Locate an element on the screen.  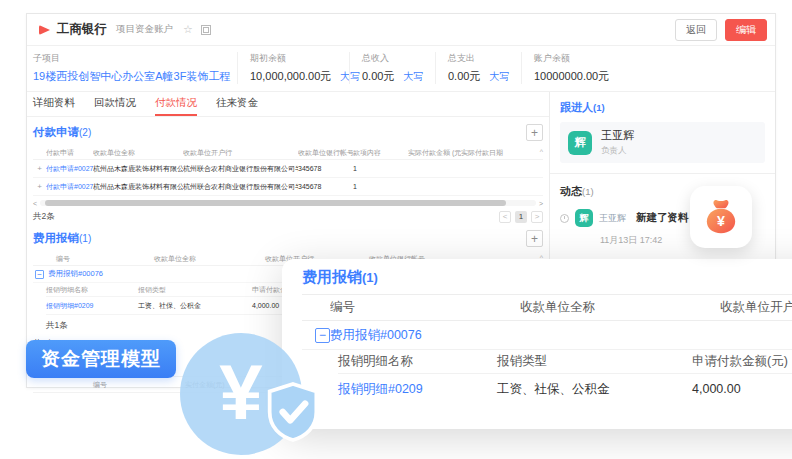
activity-count: (1) is located at coordinates (588, 192).